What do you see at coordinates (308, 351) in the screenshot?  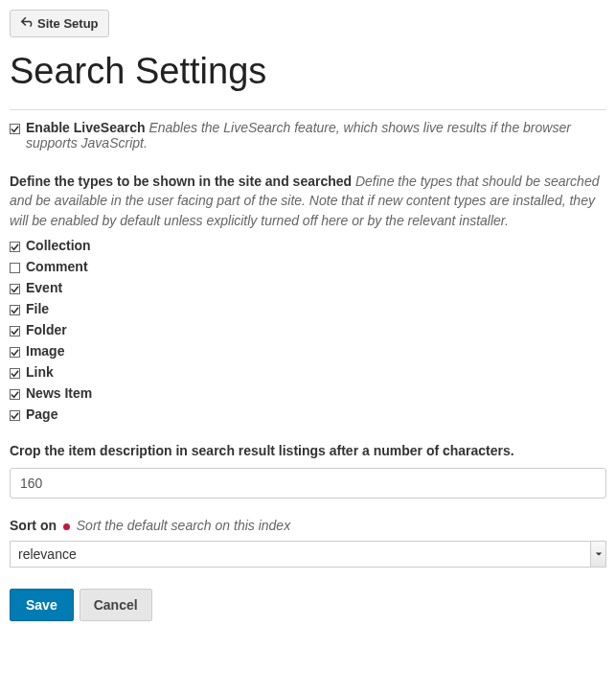 I see `type-row: Image` at bounding box center [308, 351].